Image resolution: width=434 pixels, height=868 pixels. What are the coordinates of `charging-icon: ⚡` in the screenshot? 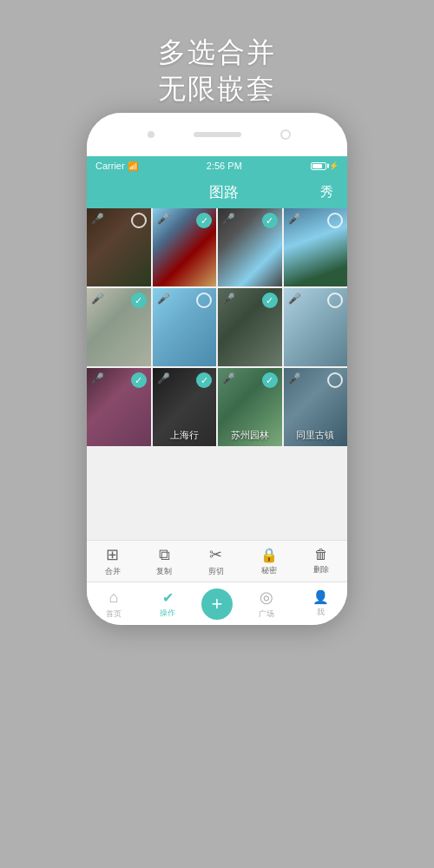 It's located at (333, 166).